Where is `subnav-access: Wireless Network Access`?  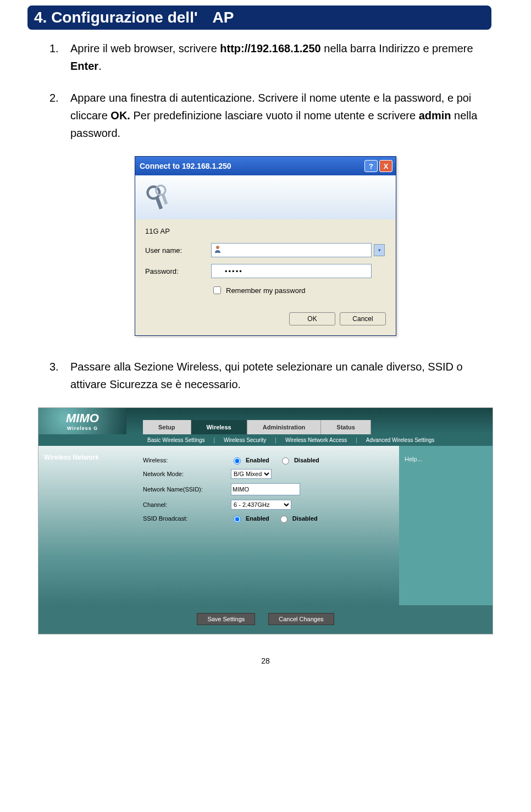
subnav-access: Wireless Network Access is located at coordinates (316, 440).